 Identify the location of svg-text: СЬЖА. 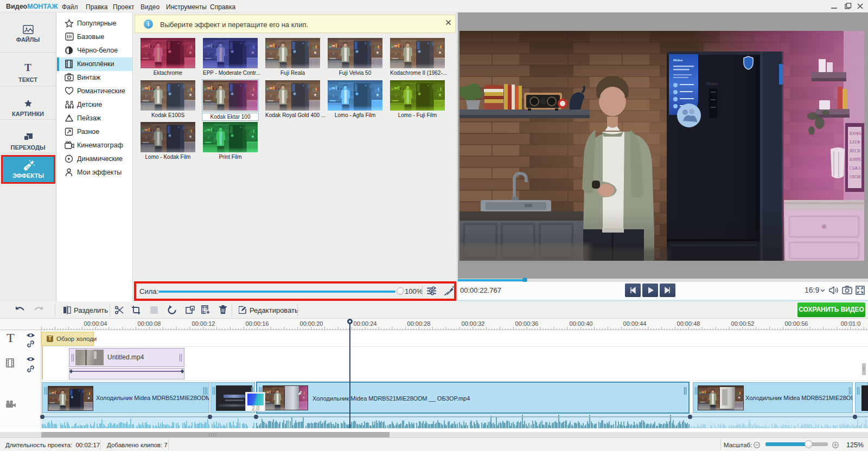
(856, 168).